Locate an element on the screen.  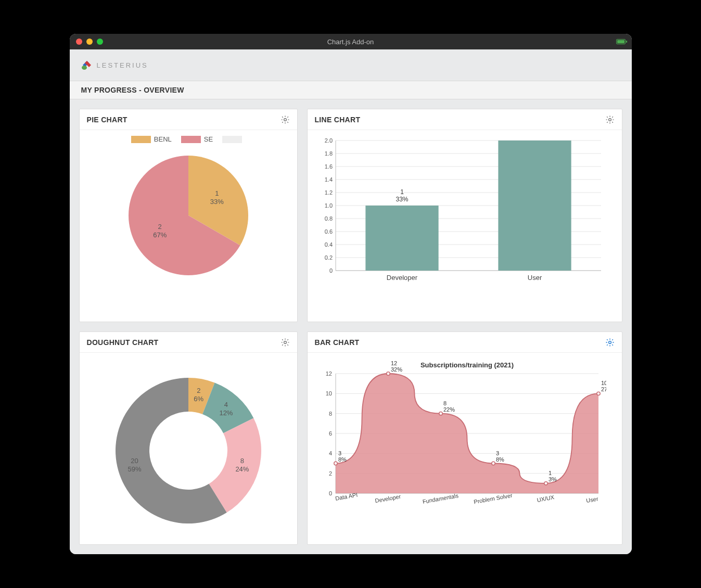
pie-legend: BENL SE is located at coordinates (188, 139).